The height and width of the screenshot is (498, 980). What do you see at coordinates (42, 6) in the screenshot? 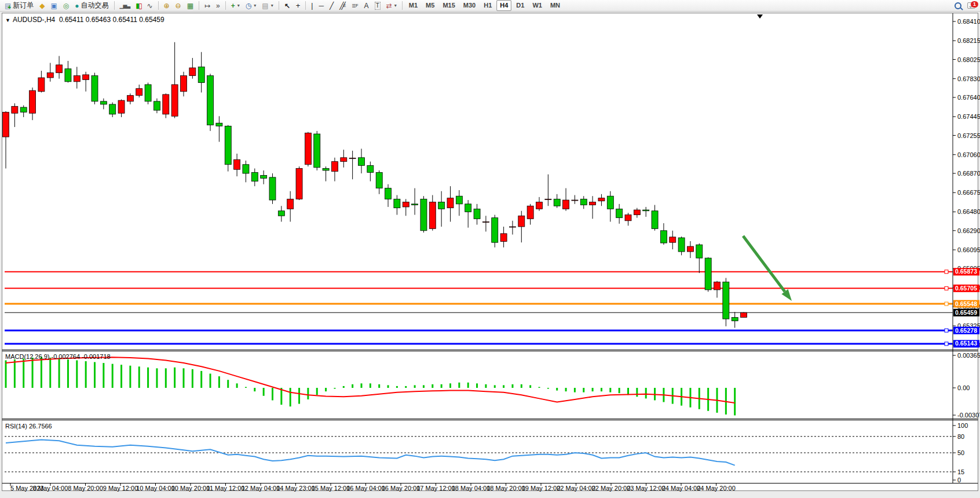
I see `styler-button: ◆` at bounding box center [42, 6].